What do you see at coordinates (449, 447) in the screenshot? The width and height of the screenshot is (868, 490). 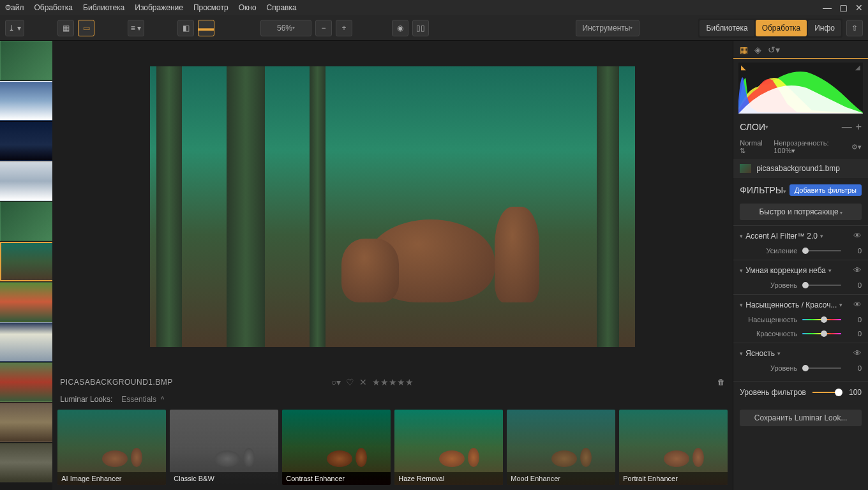 I see `look-preset: Haze Removal` at bounding box center [449, 447].